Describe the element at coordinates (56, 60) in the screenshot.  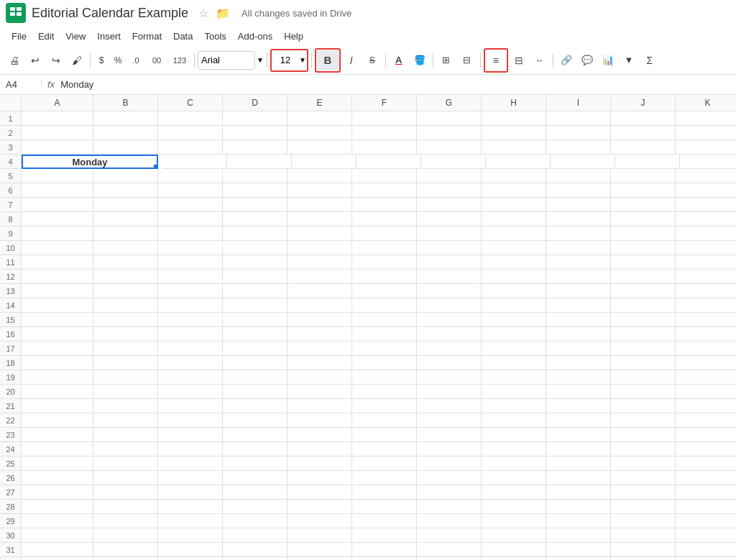
I see `redo-button: ↪` at that location.